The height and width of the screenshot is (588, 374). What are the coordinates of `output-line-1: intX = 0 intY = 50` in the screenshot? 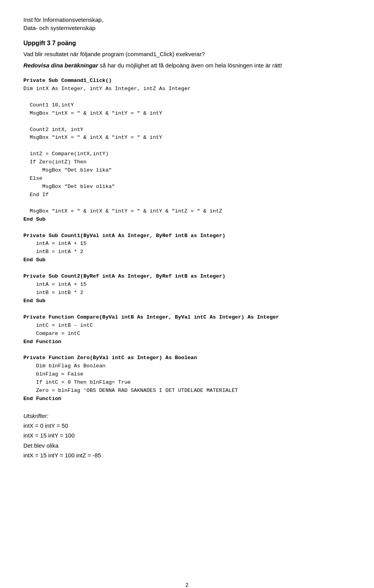 It's located at (187, 426).